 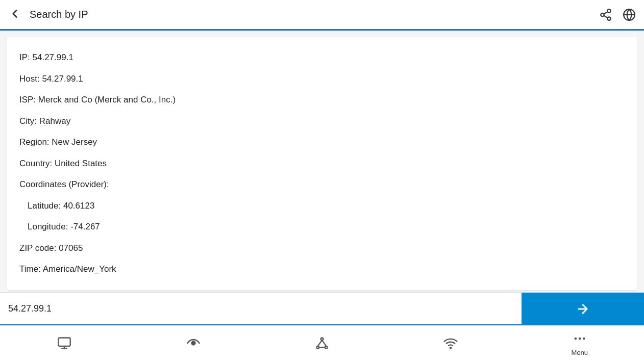 What do you see at coordinates (322, 344) in the screenshot?
I see `network-icon` at bounding box center [322, 344].